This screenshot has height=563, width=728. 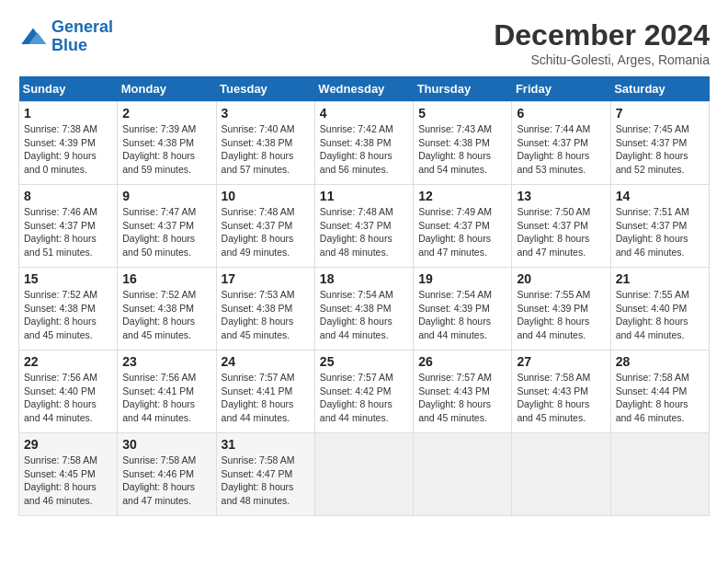 I want to click on calendar-cell: 30Sunrise: 7:58 AMSunset: 4:46 PMDayligh…, so click(x=167, y=475).